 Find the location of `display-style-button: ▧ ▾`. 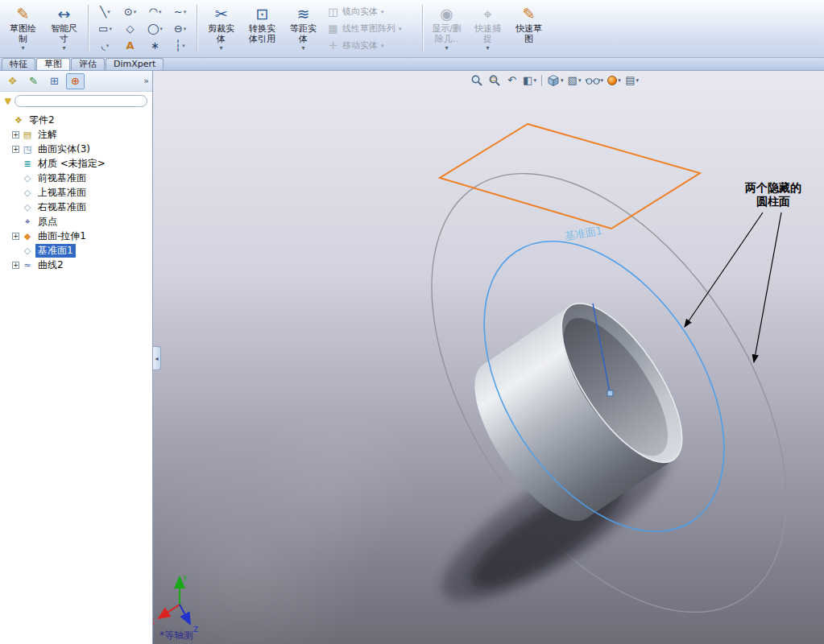

display-style-button: ▧ ▾ is located at coordinates (575, 80).